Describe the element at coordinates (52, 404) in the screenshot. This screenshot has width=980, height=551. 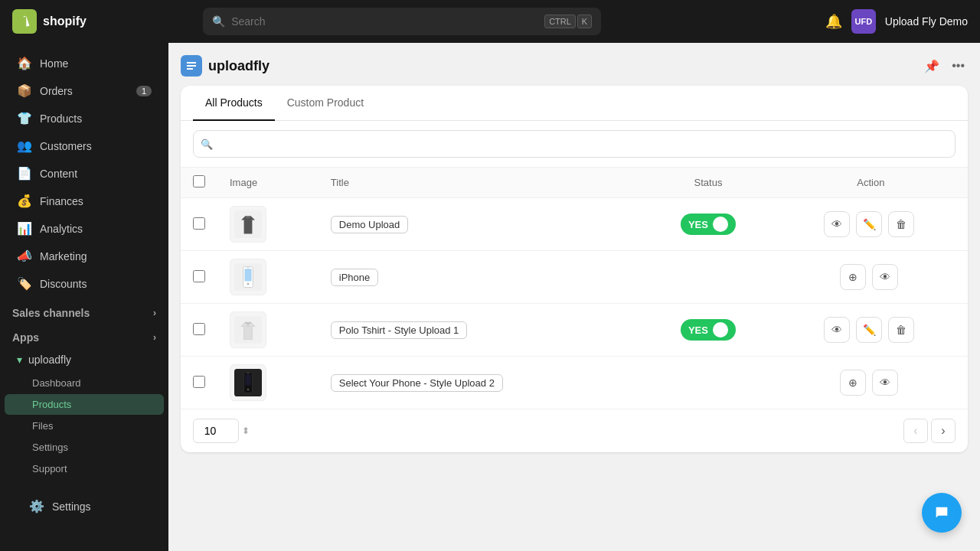
I see `products-sub-label: Products` at that location.